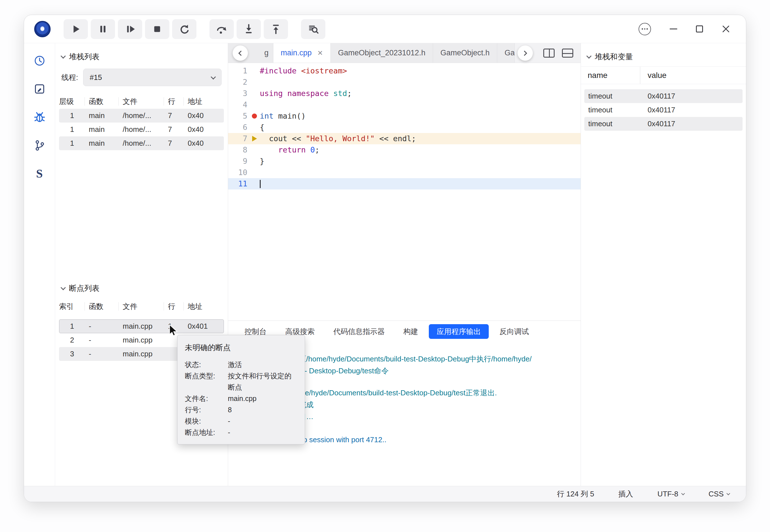 This screenshot has height=532, width=770. I want to click on encoding-select: UTF-8, so click(671, 494).